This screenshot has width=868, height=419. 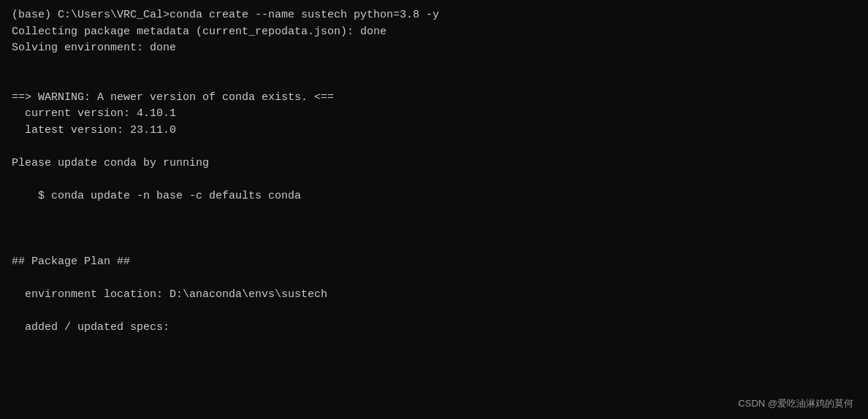 I want to click on terminal-line: latest version: 23.11.0, so click(x=434, y=131).